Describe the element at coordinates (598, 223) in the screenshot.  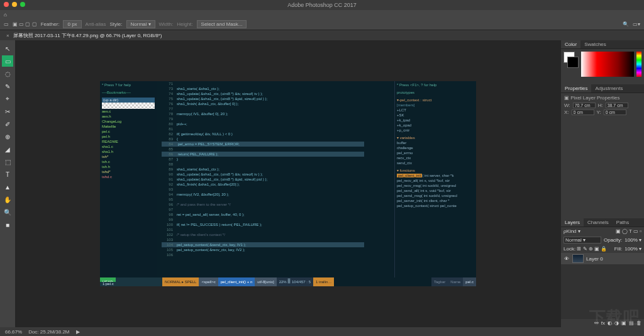
I see `tab-channels: Channels` at that location.